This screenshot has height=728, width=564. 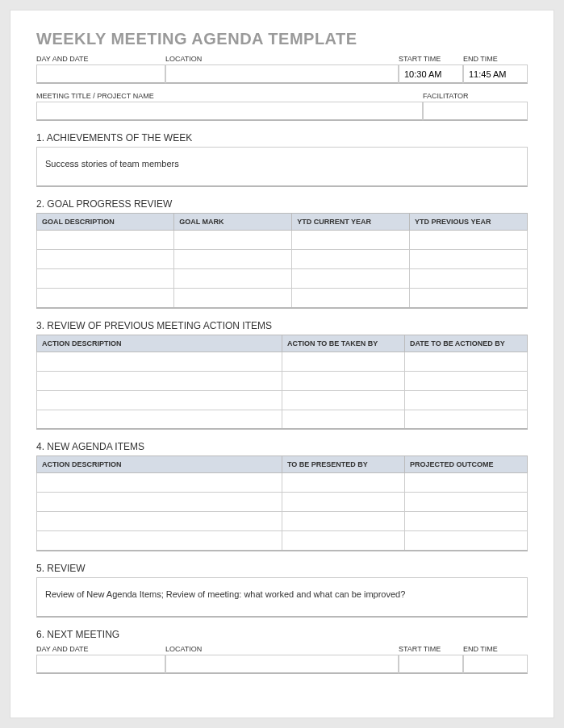 I want to click on col-new-outcome: PROJECTED OUTCOME, so click(x=466, y=464).